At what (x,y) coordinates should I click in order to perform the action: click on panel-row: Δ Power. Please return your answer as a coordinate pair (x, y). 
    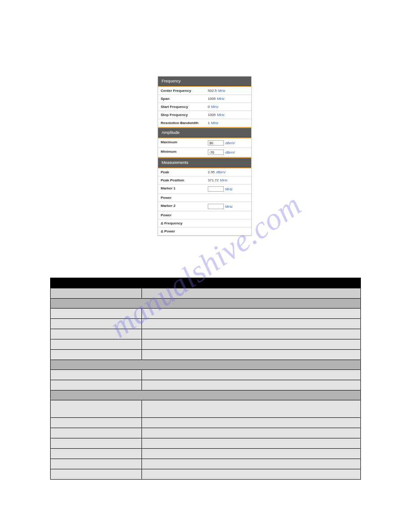
    Looking at the image, I should click on (205, 232).